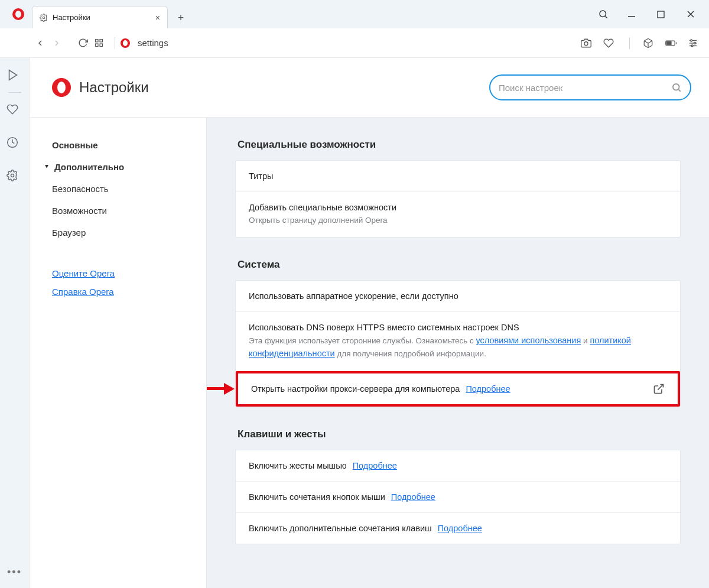 This screenshot has width=709, height=588. Describe the element at coordinates (458, 176) in the screenshot. I see `row-label: Титры` at that location.